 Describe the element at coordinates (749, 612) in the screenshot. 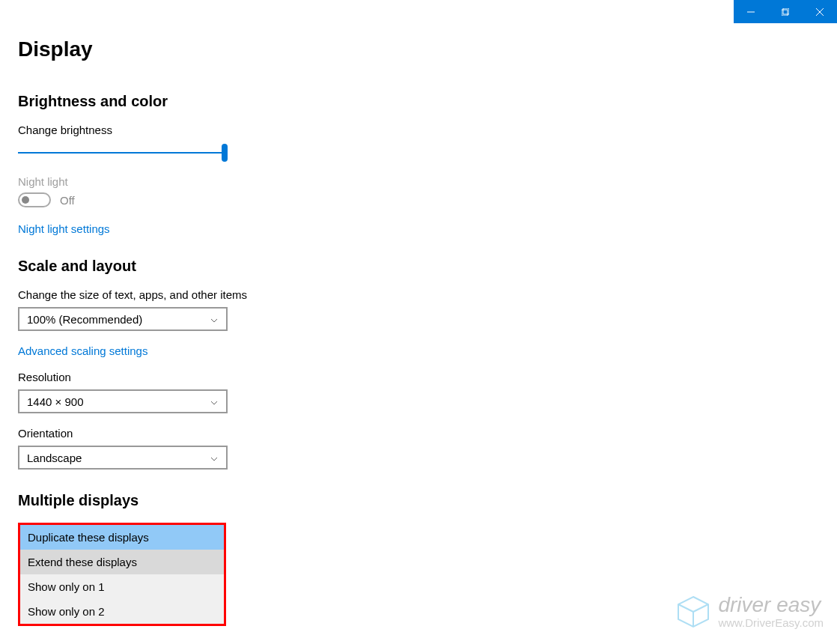

I see `watermark: driver easy www.DriverEasy.com` at that location.